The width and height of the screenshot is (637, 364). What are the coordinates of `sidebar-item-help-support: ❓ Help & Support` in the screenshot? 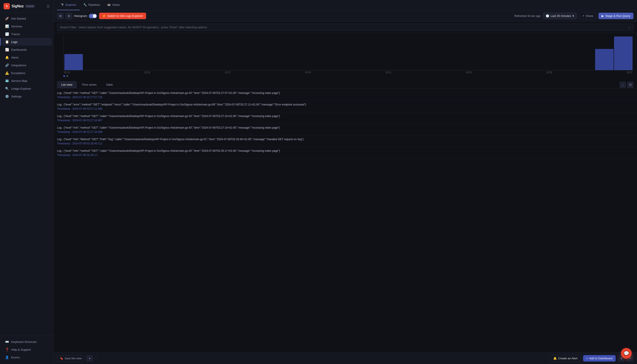 It's located at (27, 350).